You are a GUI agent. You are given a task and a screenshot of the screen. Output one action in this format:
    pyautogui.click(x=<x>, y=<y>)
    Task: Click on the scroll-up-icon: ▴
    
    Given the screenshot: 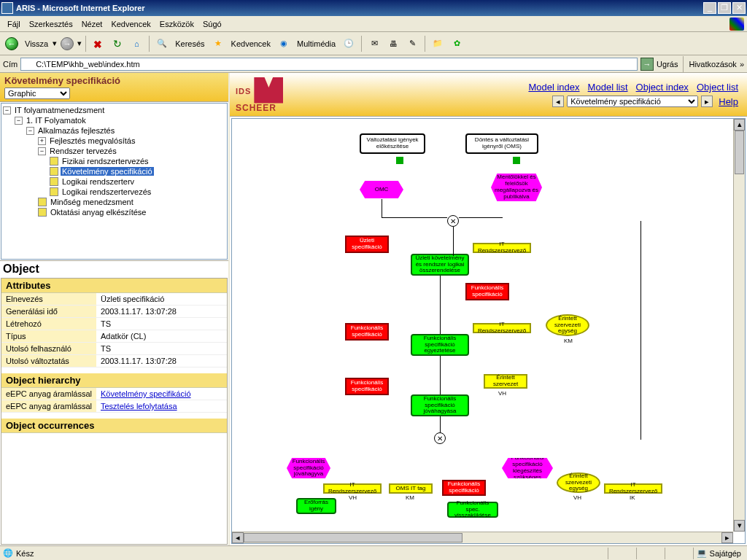 What is the action you would take?
    pyautogui.click(x=740, y=125)
    